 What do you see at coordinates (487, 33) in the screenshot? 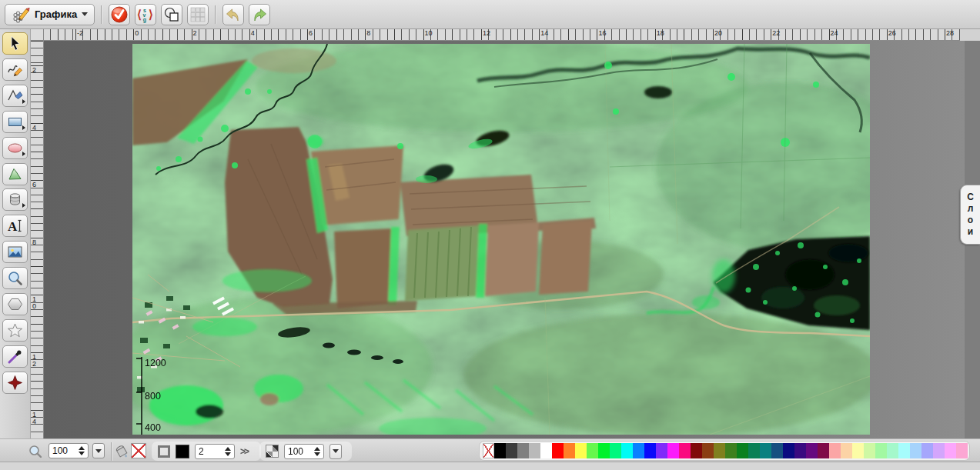
I see `h-ruler-label: 12` at bounding box center [487, 33].